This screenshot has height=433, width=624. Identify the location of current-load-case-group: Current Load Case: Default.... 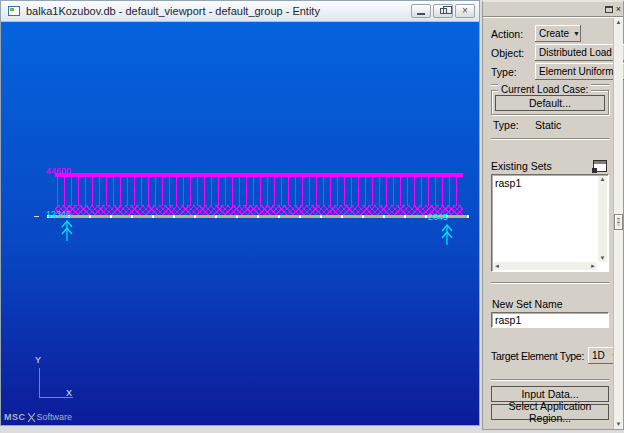
(550, 102).